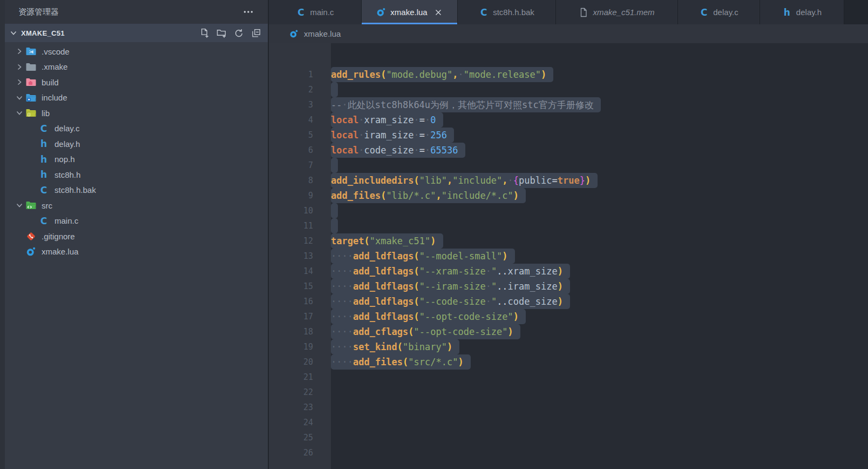 This screenshot has width=868, height=469. I want to click on project-section-header: XMAKE_C51, so click(134, 33).